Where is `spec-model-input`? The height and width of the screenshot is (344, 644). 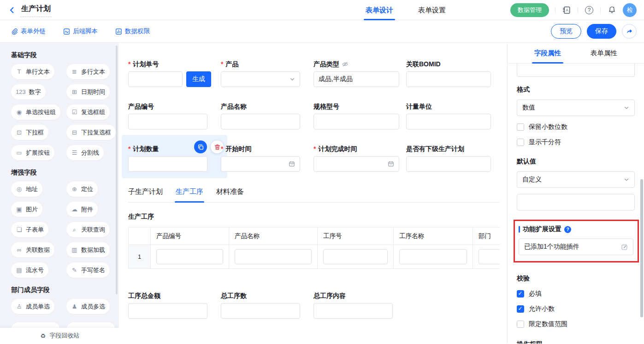 spec-model-input is located at coordinates (356, 122).